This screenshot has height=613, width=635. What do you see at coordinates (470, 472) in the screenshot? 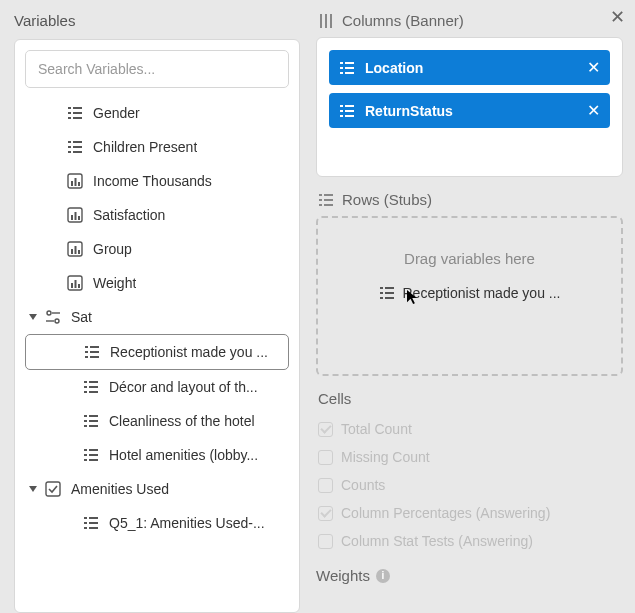
I see `cells-section: Cells Total CountMissing CountCountsColu…` at bounding box center [470, 472].